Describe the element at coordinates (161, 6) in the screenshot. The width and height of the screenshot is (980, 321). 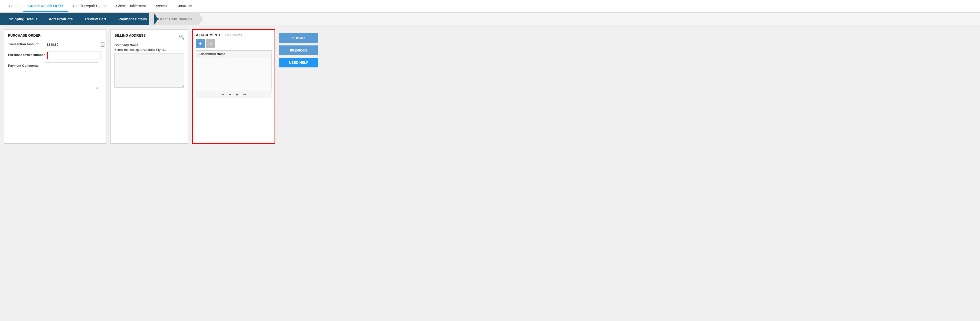
I see `nav-assets: Assets` at that location.